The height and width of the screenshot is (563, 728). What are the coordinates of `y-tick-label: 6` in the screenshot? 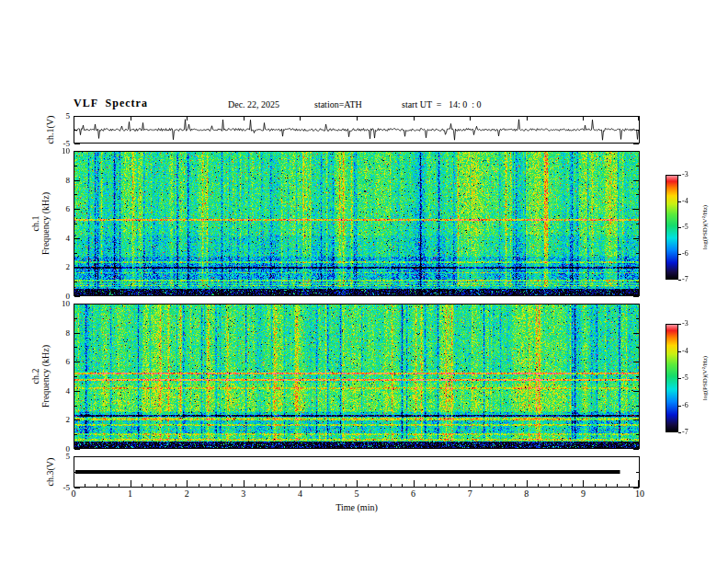 It's located at (35, 362).